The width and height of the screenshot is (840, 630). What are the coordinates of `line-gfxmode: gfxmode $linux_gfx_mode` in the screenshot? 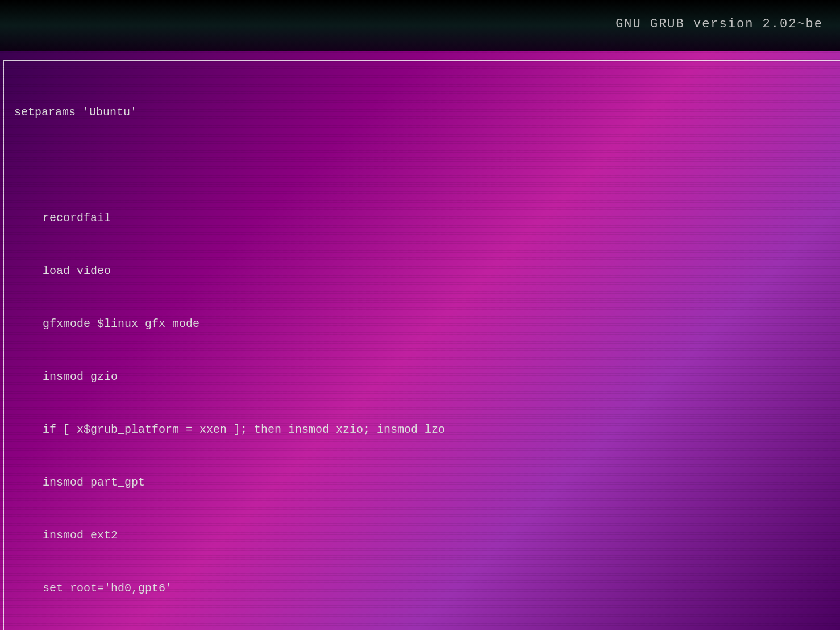 It's located at (423, 324).